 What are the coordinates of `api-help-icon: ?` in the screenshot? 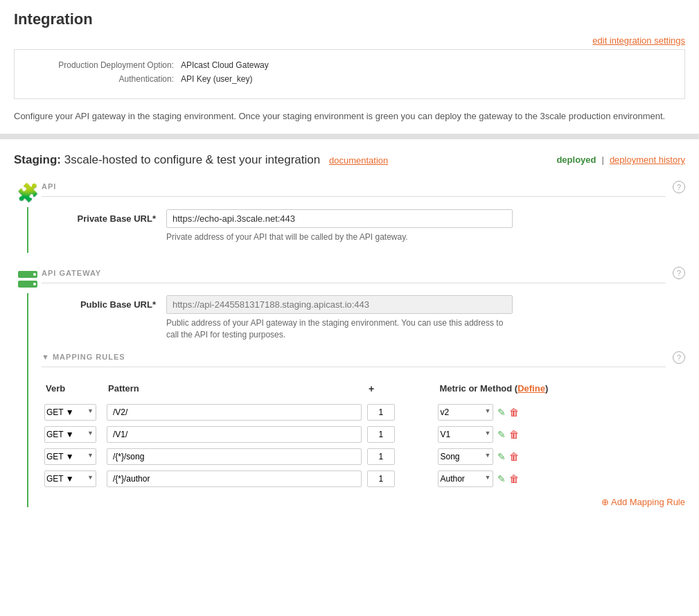 It's located at (679, 187).